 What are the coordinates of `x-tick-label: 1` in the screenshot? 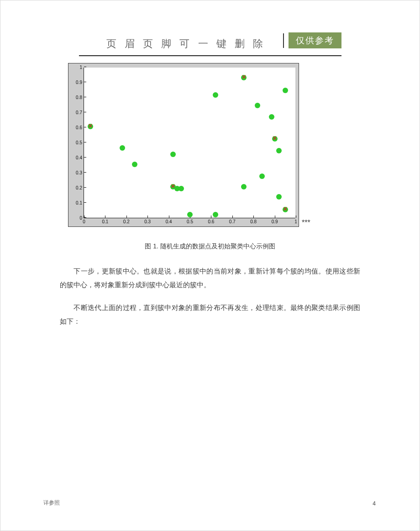 It's located at (296, 222).